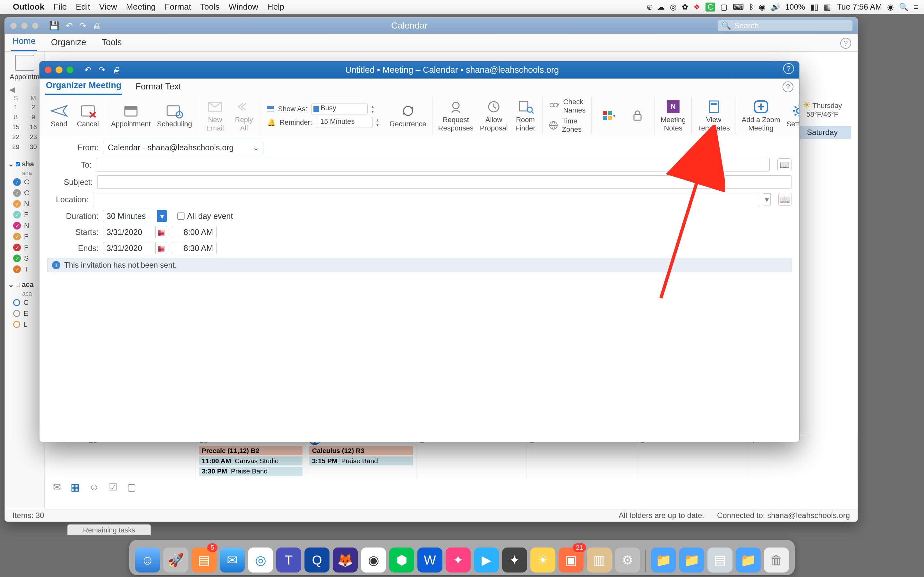 Image resolution: width=924 pixels, height=577 pixels. Describe the element at coordinates (724, 7) in the screenshot. I see `airplay-icon: ▢` at that location.